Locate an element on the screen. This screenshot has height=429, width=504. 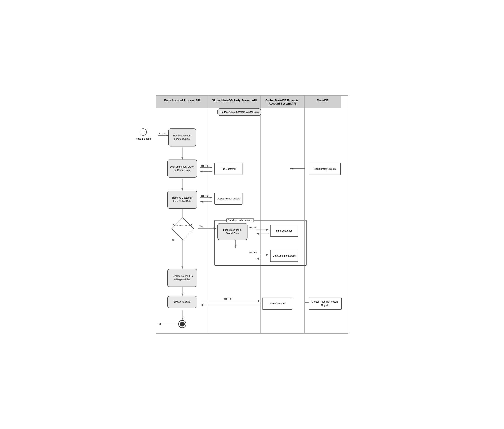
upsert-account-box: Upsert Account is located at coordinates (182, 302).